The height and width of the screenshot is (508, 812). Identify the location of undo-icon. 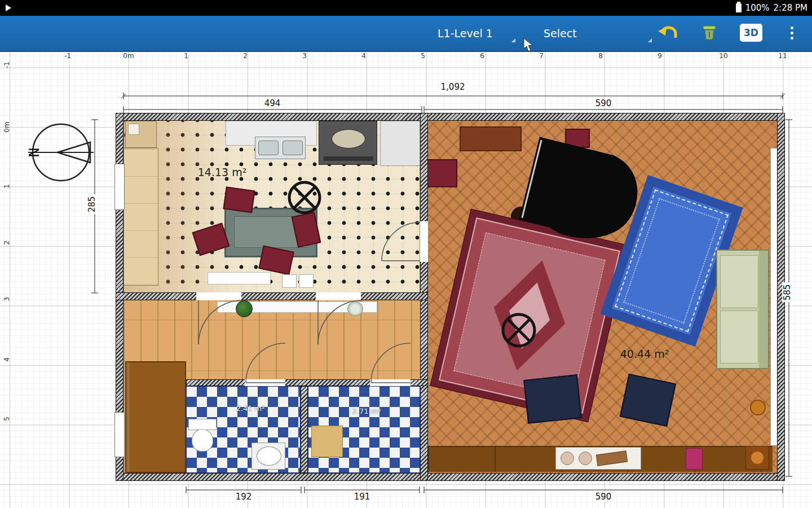
(668, 33).